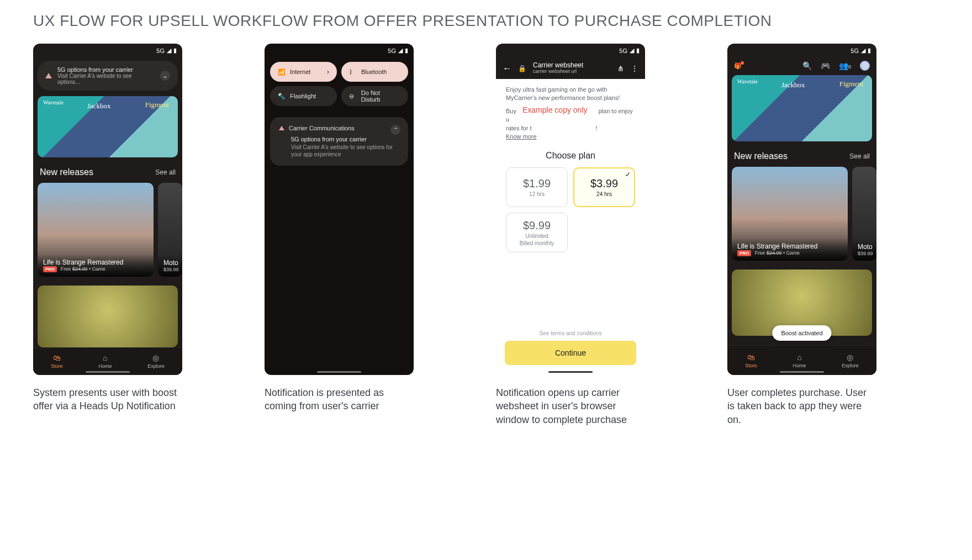 The height and width of the screenshot is (560, 972). I want to click on notification-card: Carrier Communications ⌃ 5G options from…, so click(339, 141).